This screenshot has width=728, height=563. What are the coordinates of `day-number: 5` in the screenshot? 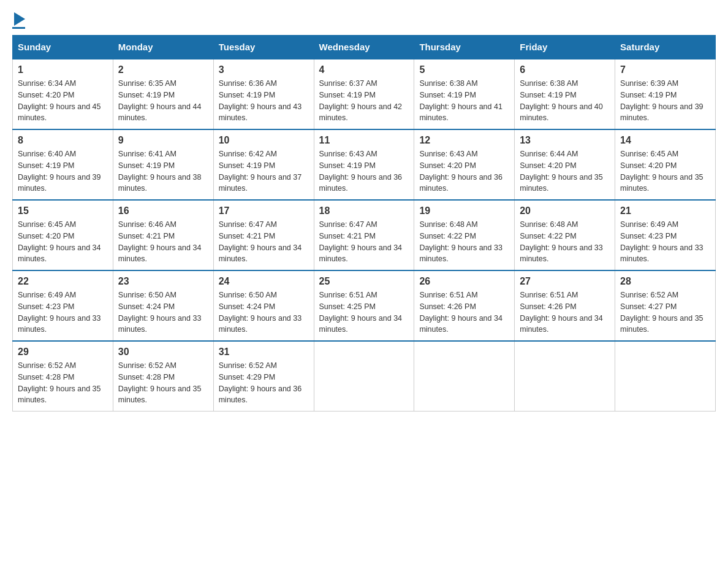 It's located at (464, 70).